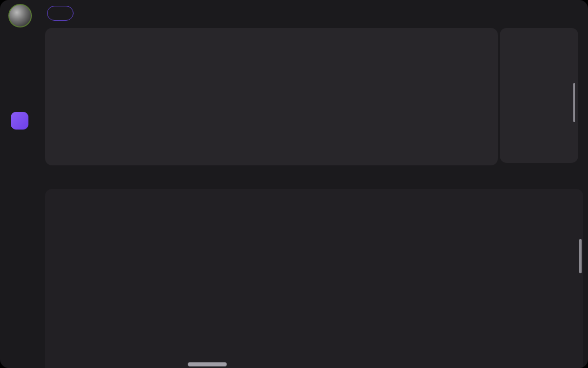  What do you see at coordinates (20, 16) in the screenshot?
I see `user-avatar` at bounding box center [20, 16].